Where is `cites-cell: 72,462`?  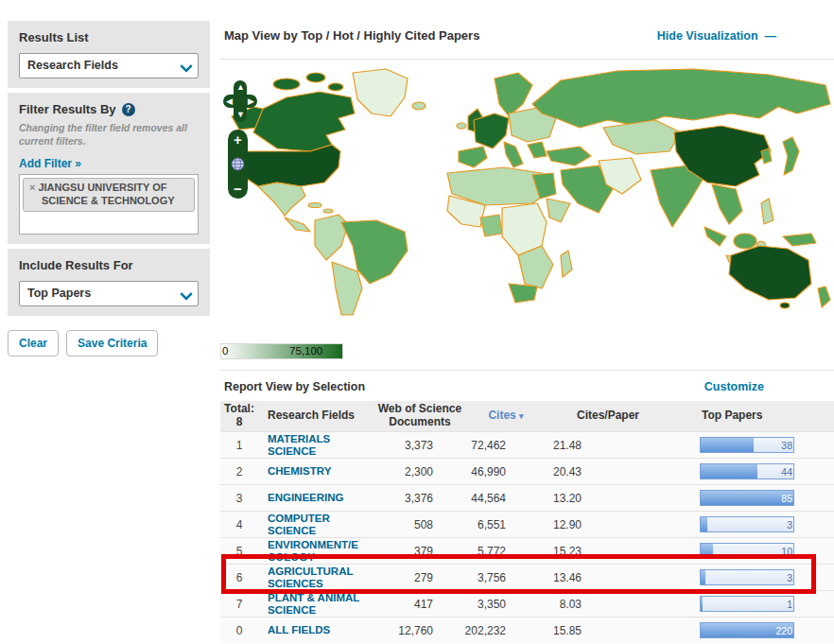
cites-cell: 72,462 is located at coordinates (506, 445).